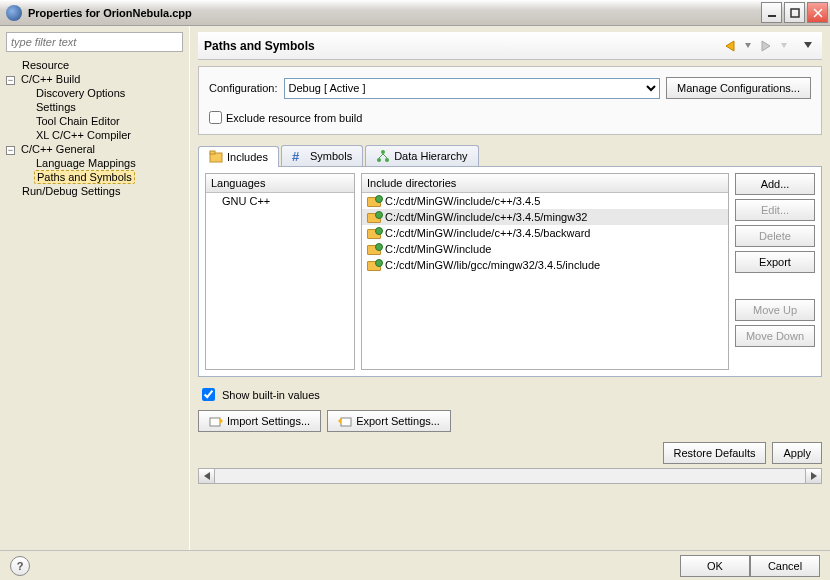 This screenshot has width=830, height=580. What do you see at coordinates (813, 476) in the screenshot?
I see `scroll-right-icon` at bounding box center [813, 476].